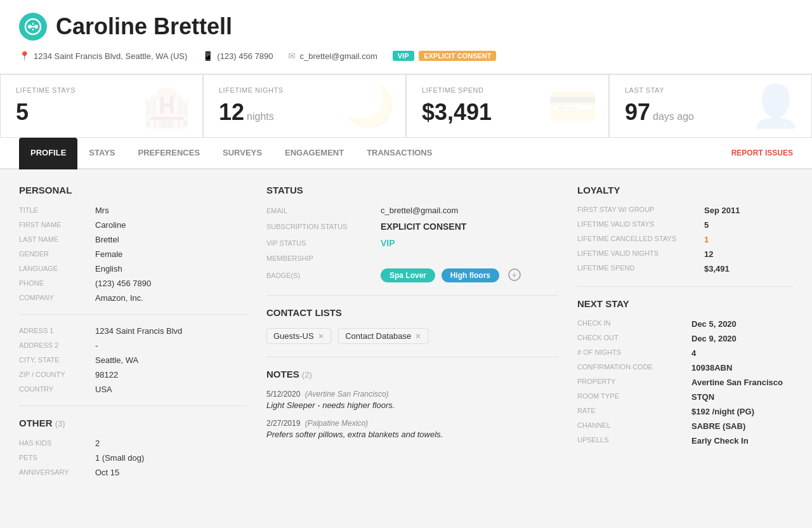 Image resolution: width=812 pixels, height=528 pixels. What do you see at coordinates (347, 394) in the screenshot?
I see `note-location: (Avertine San Francisco)` at bounding box center [347, 394].